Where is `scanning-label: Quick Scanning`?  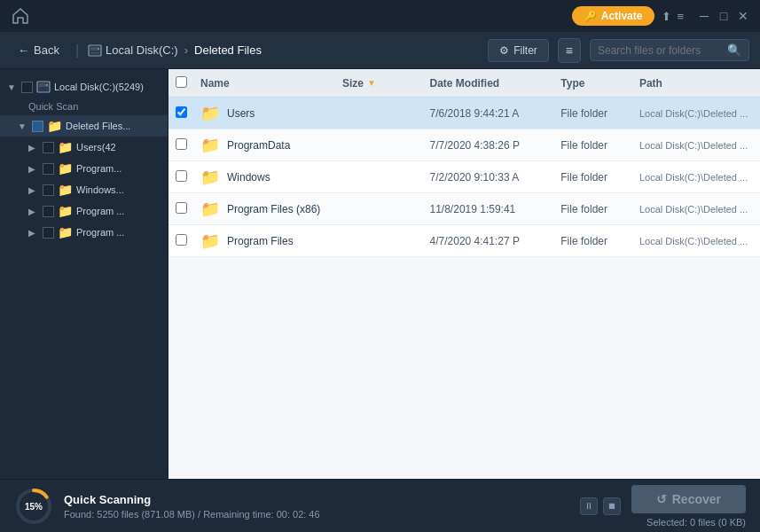 scanning-label: Quick Scanning is located at coordinates (315, 500).